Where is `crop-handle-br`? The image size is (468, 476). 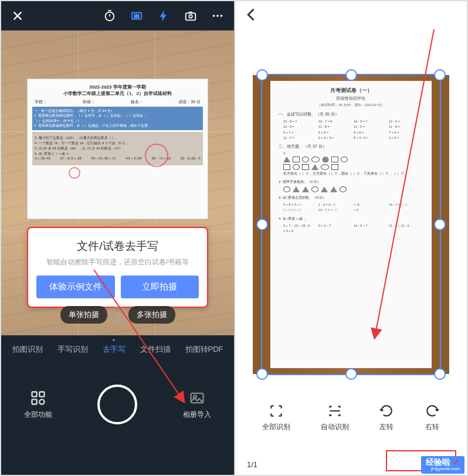 crop-handle-br is located at coordinates (440, 374).